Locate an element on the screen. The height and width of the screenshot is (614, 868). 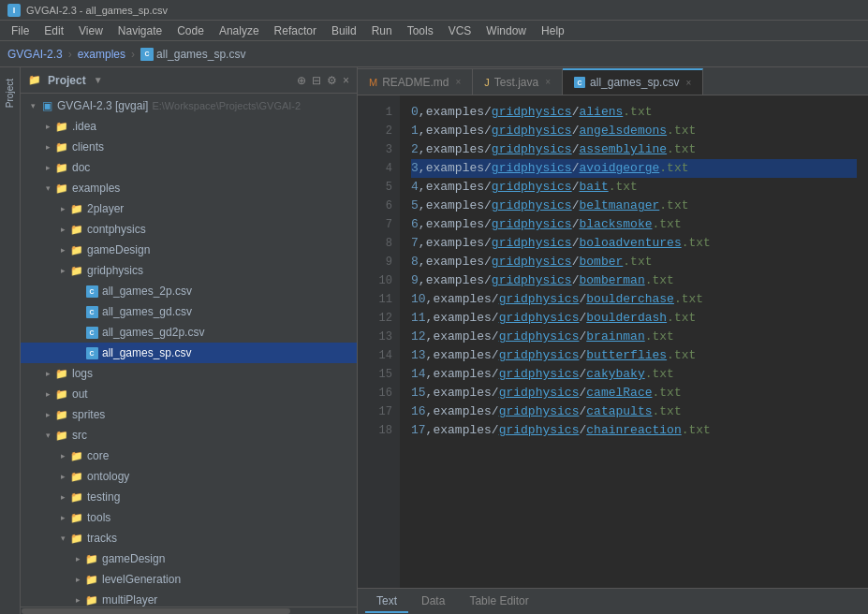
csv-file-link: beltmanager is located at coordinates (619, 206).